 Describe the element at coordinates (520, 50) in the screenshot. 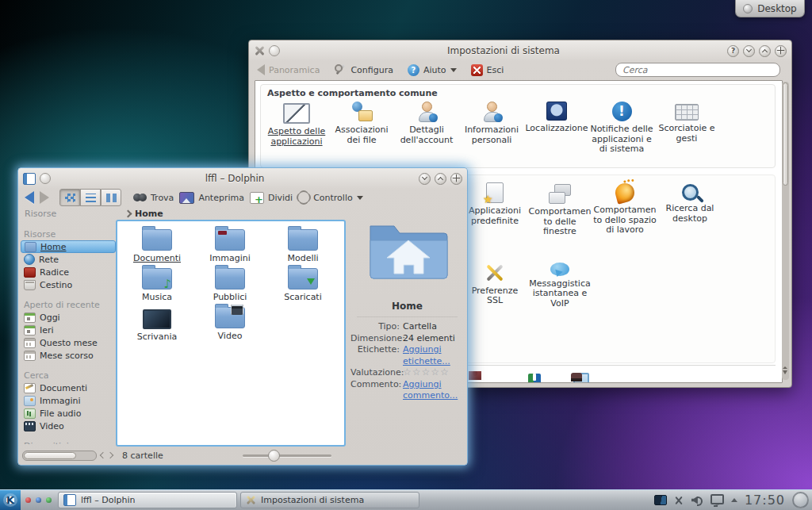

I see `settings-titlebar: Impostazioni di sistema` at that location.